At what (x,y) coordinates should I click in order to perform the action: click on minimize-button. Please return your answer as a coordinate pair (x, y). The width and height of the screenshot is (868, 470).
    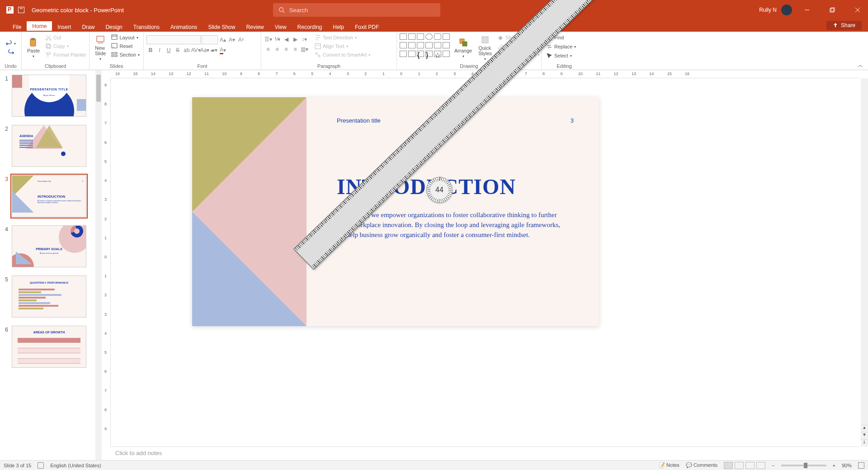
    Looking at the image, I should click on (807, 10).